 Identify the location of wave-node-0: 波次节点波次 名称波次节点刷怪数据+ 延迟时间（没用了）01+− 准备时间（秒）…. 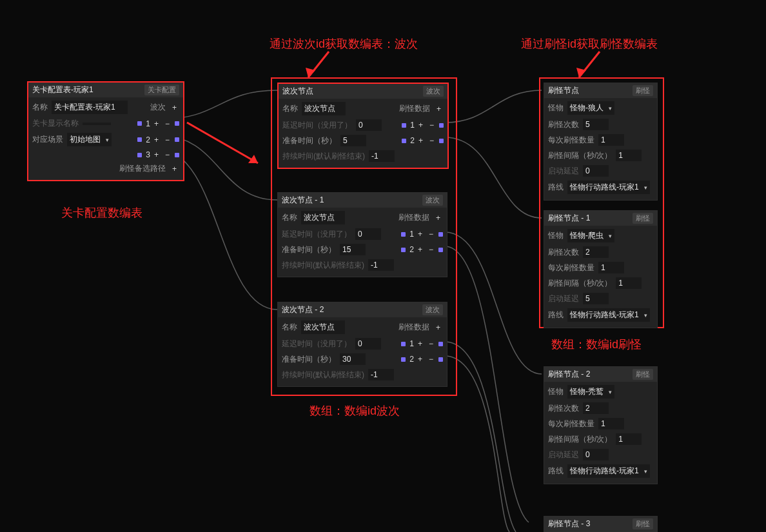
(363, 126).